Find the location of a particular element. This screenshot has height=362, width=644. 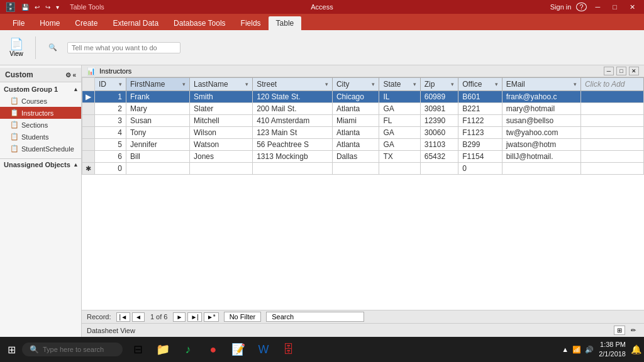

cell-id-4: 4 is located at coordinates (111, 133).